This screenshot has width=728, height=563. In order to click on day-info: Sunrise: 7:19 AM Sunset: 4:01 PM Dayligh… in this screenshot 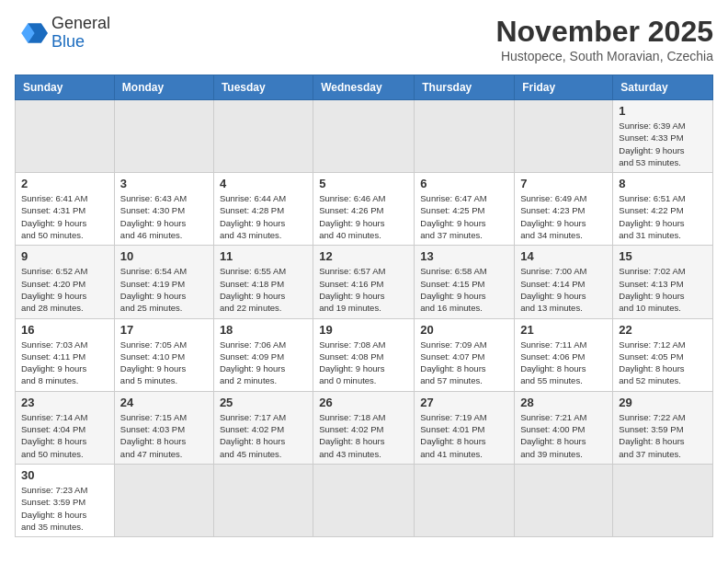, I will do `click(464, 436)`.